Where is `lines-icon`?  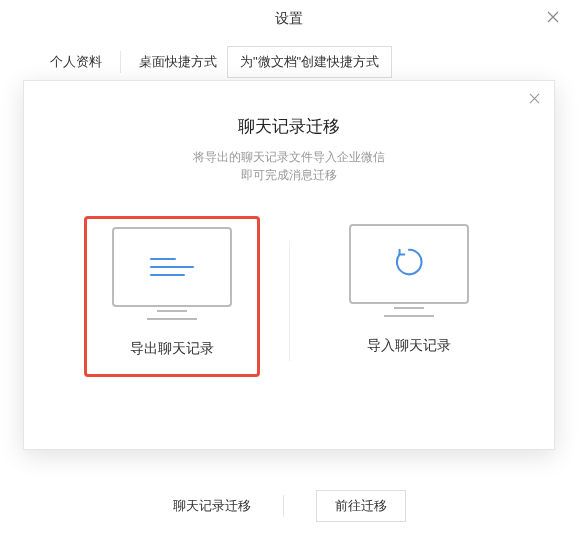 lines-icon is located at coordinates (172, 267).